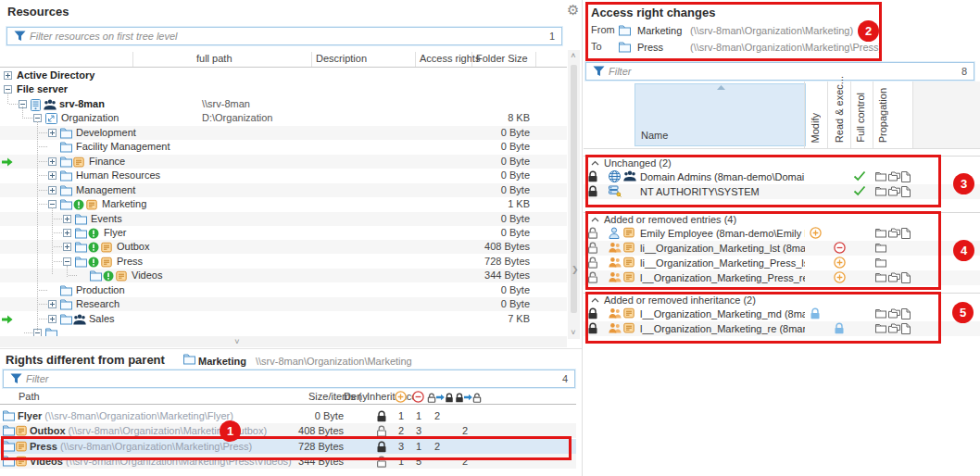 The image size is (980, 476). I want to click on ace-row: li__Organization_Marketing_Press_lst (8.…, so click(782, 263).